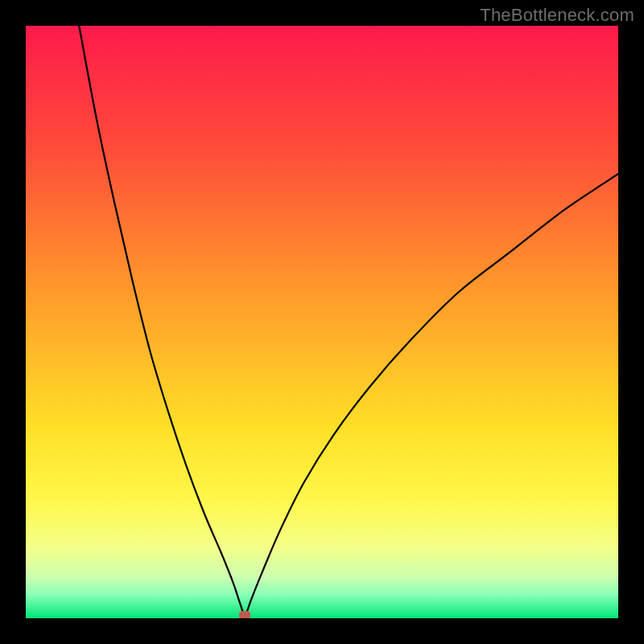 The image size is (644, 644). Describe the element at coordinates (557, 15) in the screenshot. I see `watermark-text: TheBottleneck.com` at that location.